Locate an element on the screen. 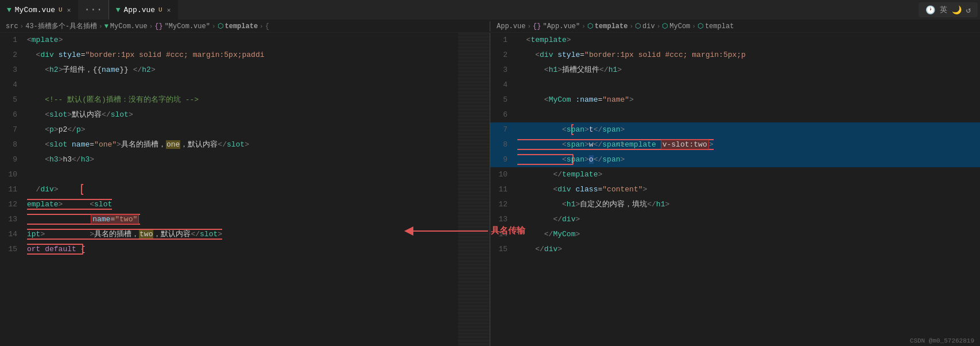 Image resolution: width=980 pixels, height=346 pixels. right-line-12: 12 <h1>自定义的内容，填坑</h1> is located at coordinates (735, 205).